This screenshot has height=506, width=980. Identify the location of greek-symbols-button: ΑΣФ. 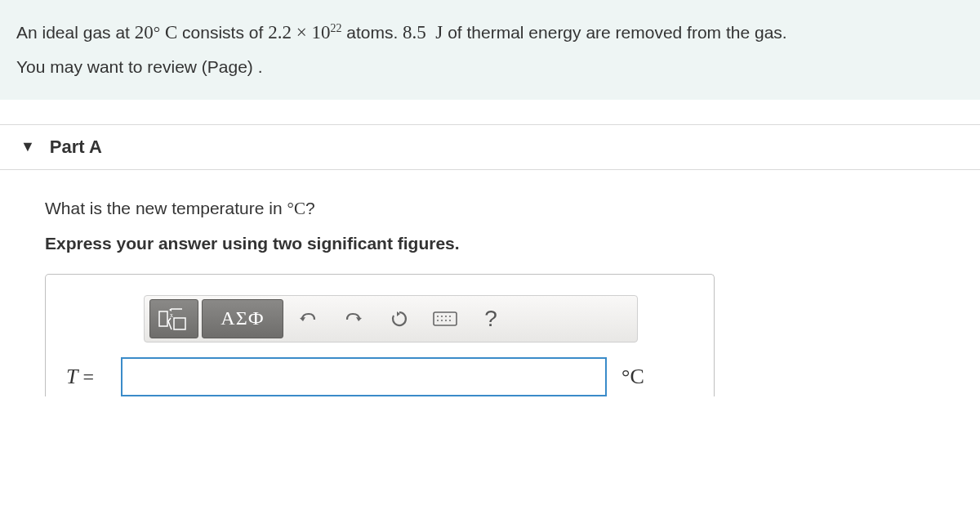
(243, 319).